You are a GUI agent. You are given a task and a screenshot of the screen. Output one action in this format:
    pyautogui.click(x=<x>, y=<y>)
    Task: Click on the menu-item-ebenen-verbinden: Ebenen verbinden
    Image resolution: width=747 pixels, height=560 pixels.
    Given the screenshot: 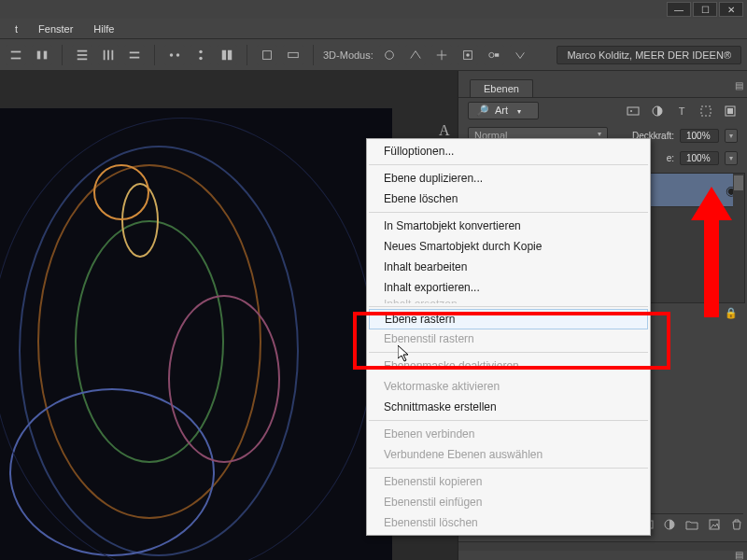 What is the action you would take?
    pyautogui.click(x=508, y=434)
    